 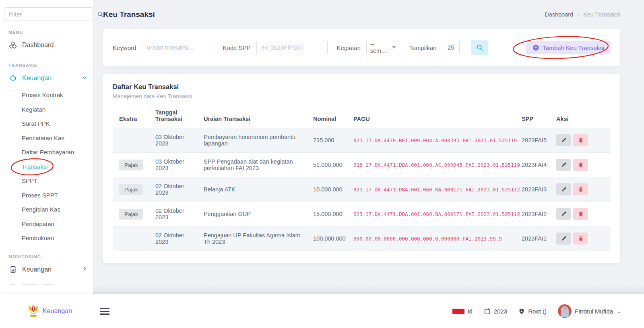 I want to click on subitem-label: Transaksi, so click(x=35, y=167).